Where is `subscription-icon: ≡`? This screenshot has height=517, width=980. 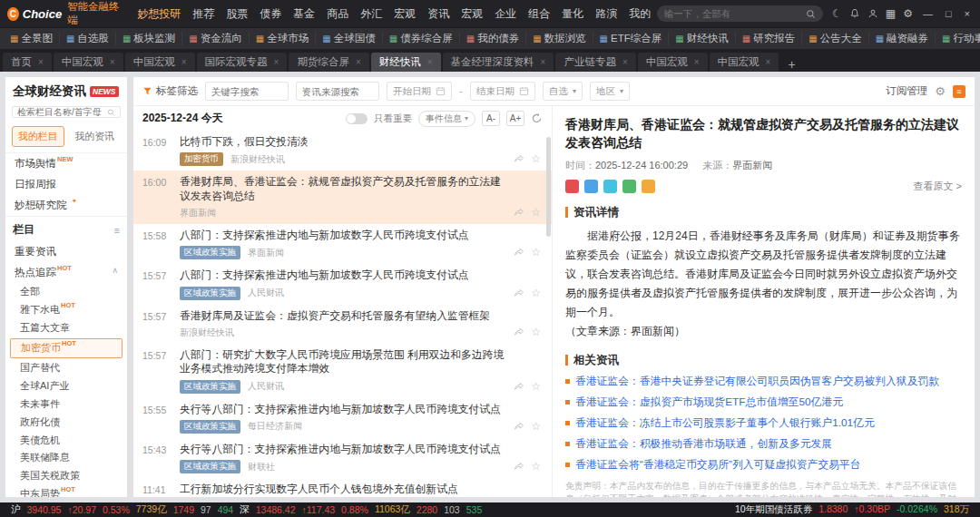 subscription-icon: ≡ is located at coordinates (959, 92).